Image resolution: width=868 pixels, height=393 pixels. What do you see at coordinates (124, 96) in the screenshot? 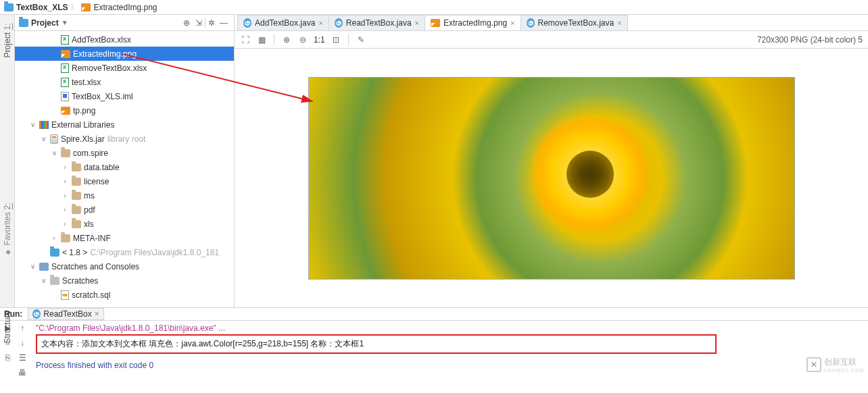
I see `tree-item: TextBox_XLS.iml` at bounding box center [124, 96].